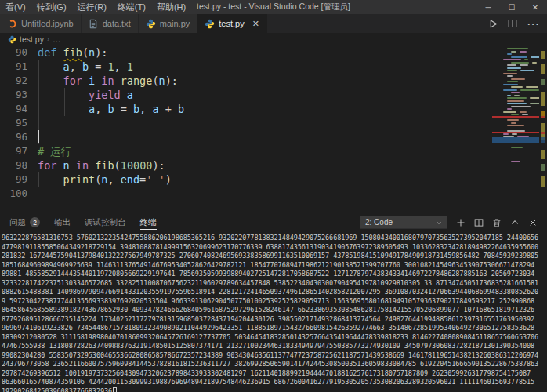  Describe the element at coordinates (41, 24) in the screenshot. I see `tab-untitled-ipynb: Untitled.ipynb` at that location.